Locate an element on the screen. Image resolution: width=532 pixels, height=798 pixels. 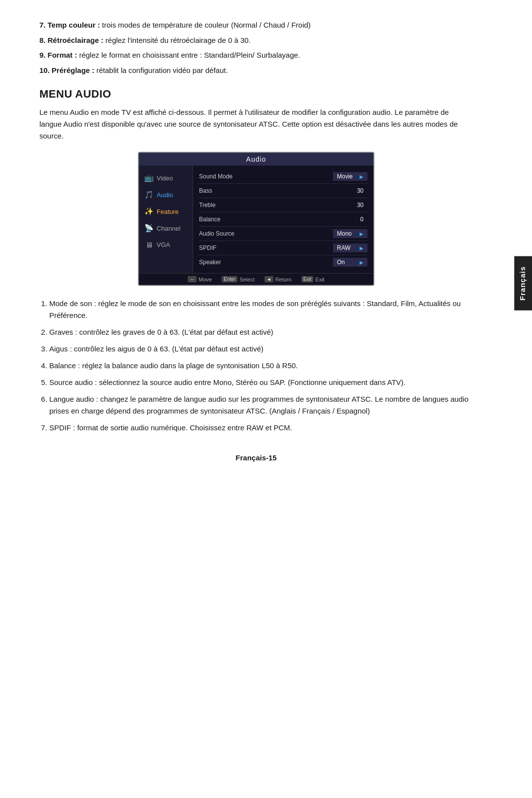
label-spdif: SPDIF is located at coordinates (266, 248).